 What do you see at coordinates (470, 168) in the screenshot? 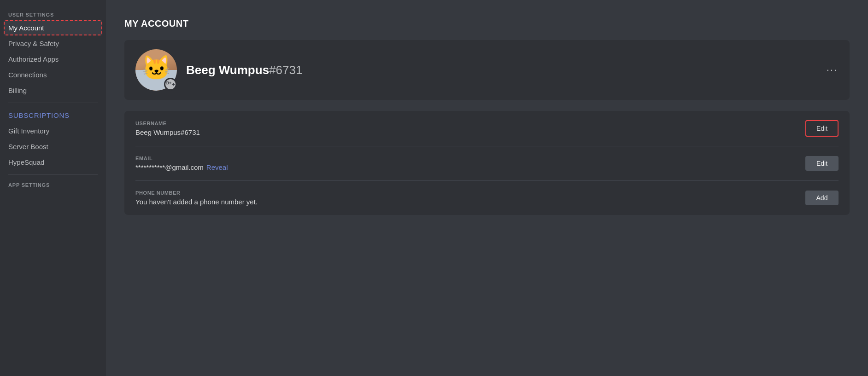
I see `email-value: ***********@gmail.comReveal` at bounding box center [470, 168].